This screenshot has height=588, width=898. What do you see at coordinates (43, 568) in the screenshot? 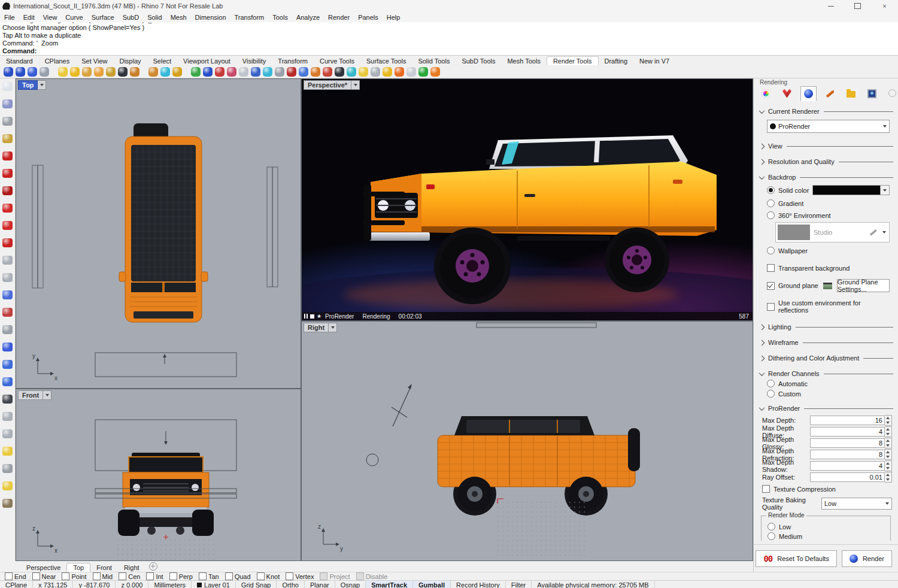
I see `viewport-tab: Perspective` at bounding box center [43, 568].